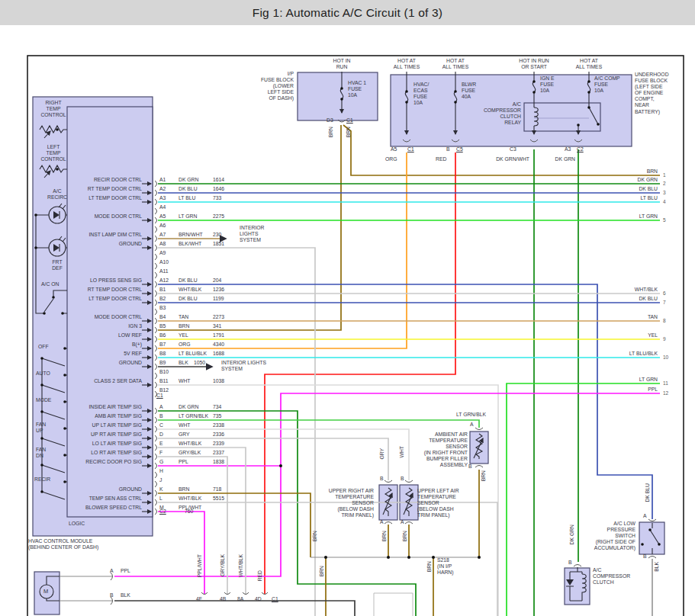 The width and height of the screenshot is (695, 616). Describe the element at coordinates (330, 120) in the screenshot. I see `pin-d3-label: D3` at that location.